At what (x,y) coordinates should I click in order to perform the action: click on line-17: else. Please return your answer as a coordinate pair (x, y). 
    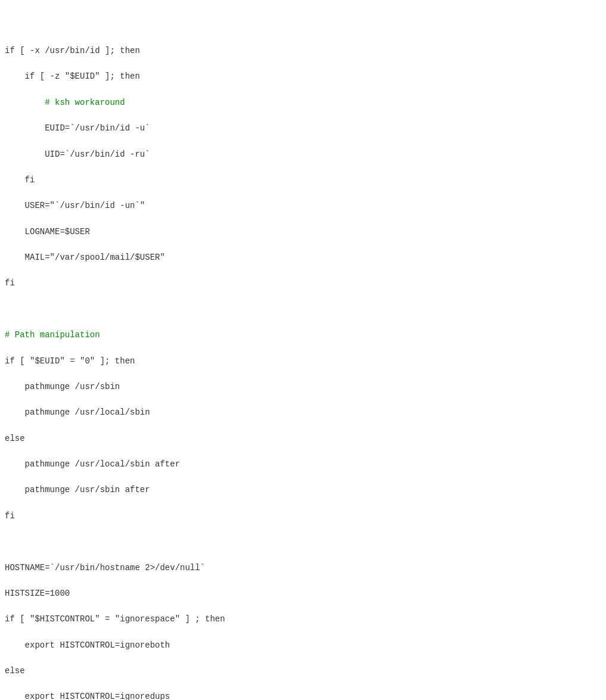
    Looking at the image, I should click on (303, 439).